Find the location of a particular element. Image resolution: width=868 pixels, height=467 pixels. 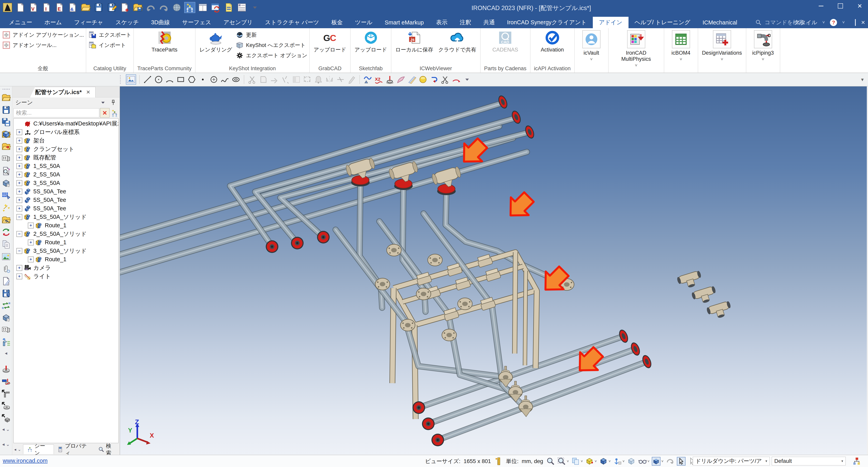

menu-tab-アドイン: アドイン is located at coordinates (611, 23).